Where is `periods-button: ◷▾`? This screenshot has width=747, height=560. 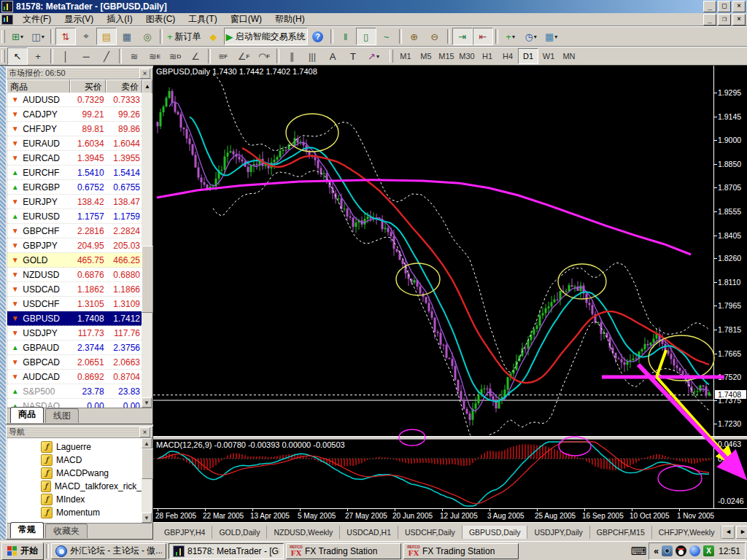 periods-button: ◷▾ is located at coordinates (531, 36).